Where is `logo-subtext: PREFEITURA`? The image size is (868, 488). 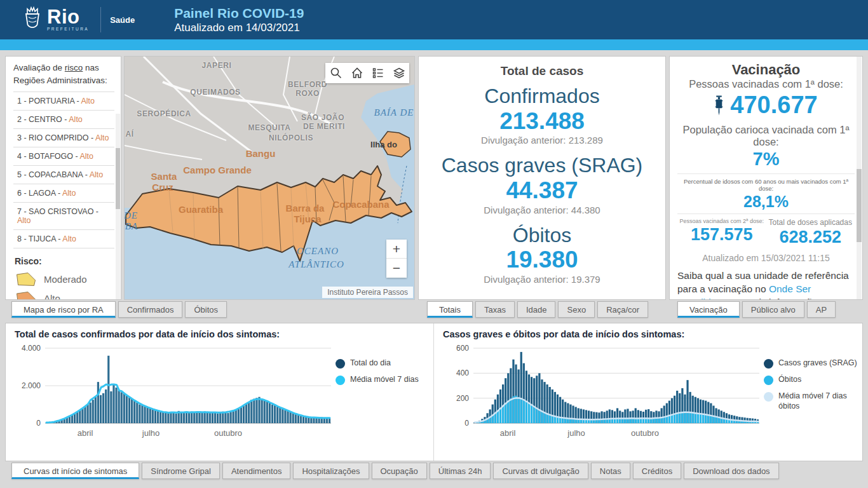
logo-subtext: PREFEITURA is located at coordinates (68, 29).